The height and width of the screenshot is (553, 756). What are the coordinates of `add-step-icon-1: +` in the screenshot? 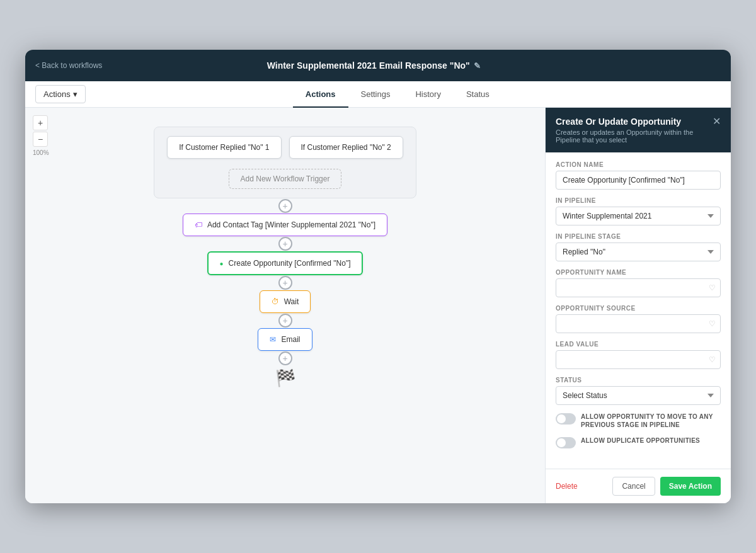 It's located at (285, 206).